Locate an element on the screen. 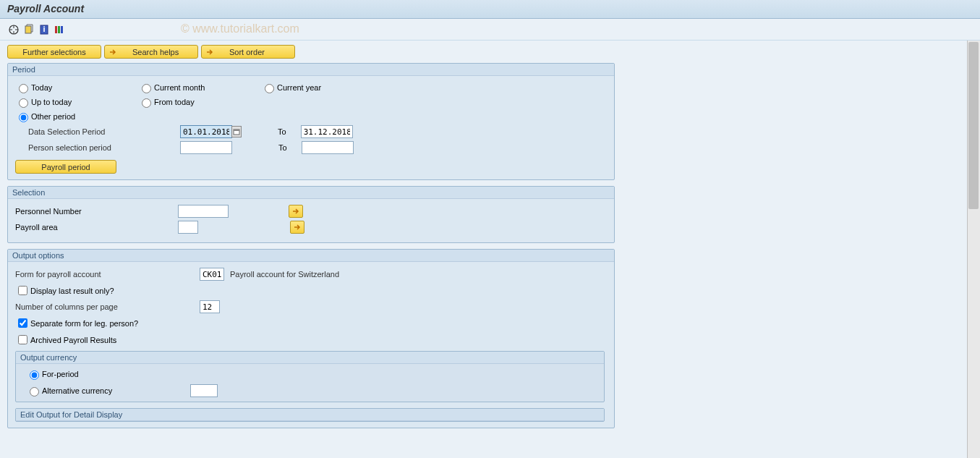  num-cols-label: Number of columns per page is located at coordinates (107, 307).